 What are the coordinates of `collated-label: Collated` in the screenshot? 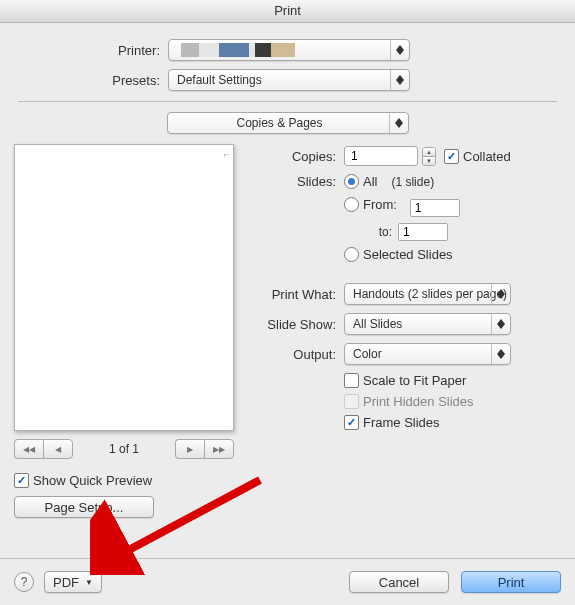 It's located at (487, 156).